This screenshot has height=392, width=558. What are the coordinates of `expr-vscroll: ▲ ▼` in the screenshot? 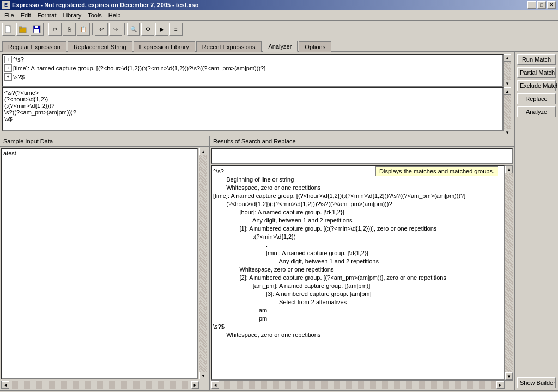 It's located at (508, 112).